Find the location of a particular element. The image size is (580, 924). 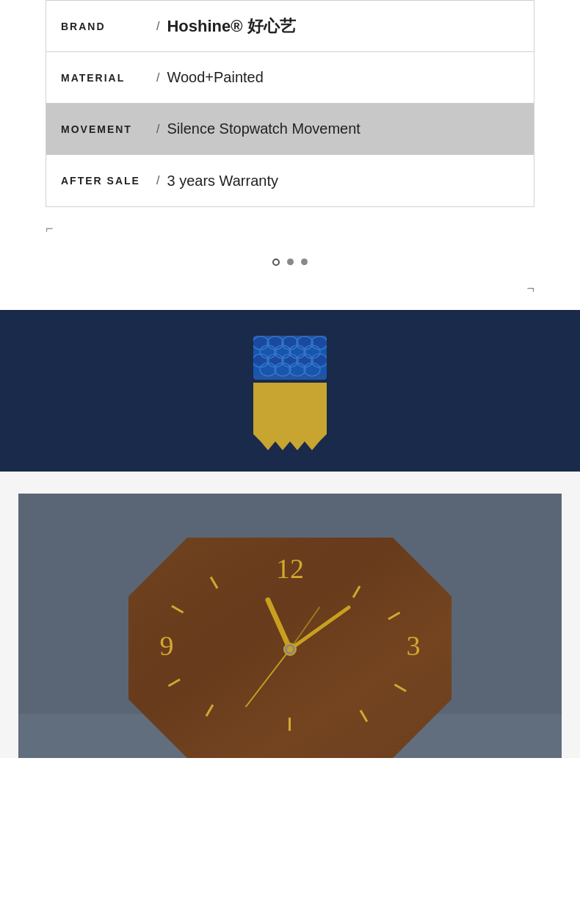

spec-label-brand: BRAND is located at coordinates (109, 26).